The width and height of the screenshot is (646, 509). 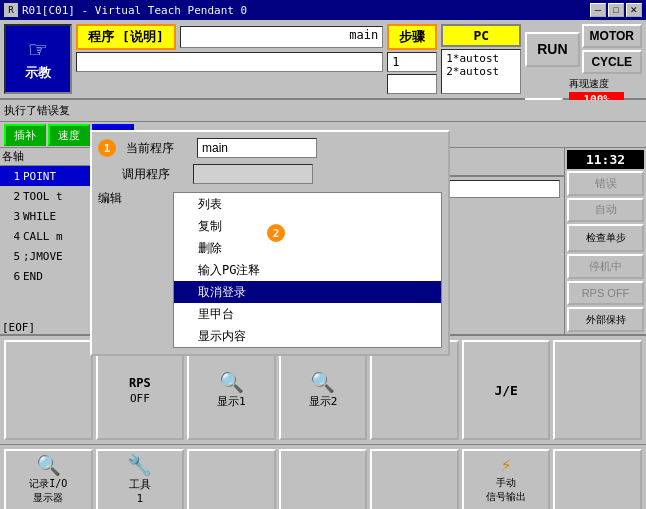 I want to click on tool-label: 工具1, so click(x=140, y=491).